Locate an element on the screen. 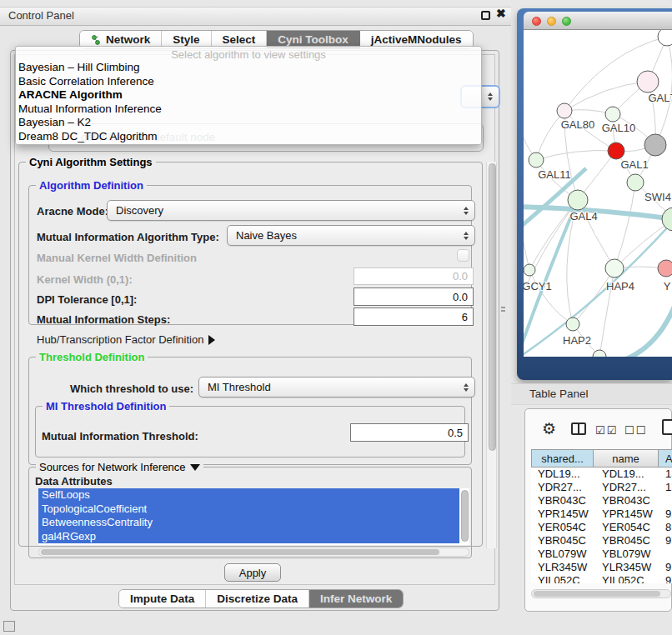 The height and width of the screenshot is (635, 672). float-panel-icon is located at coordinates (485, 15).